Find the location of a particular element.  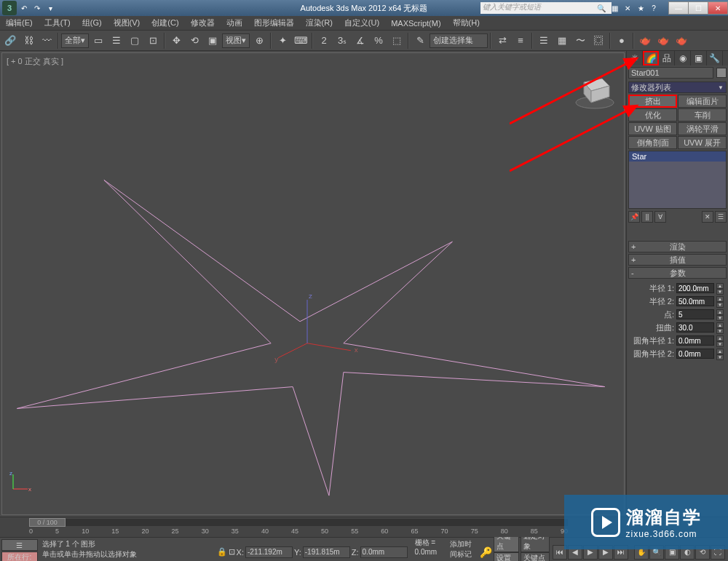

render-production-icon: 🫖 is located at coordinates (681, 41).